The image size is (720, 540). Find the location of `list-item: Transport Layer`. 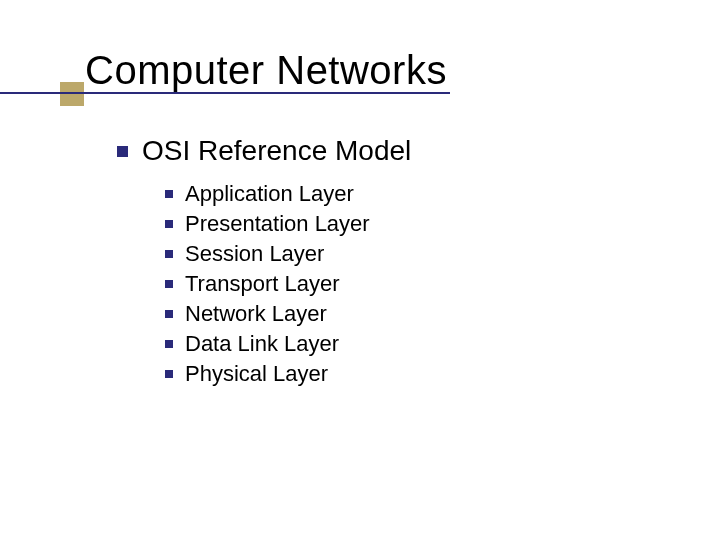

list-item: Transport Layer is located at coordinates (288, 284).